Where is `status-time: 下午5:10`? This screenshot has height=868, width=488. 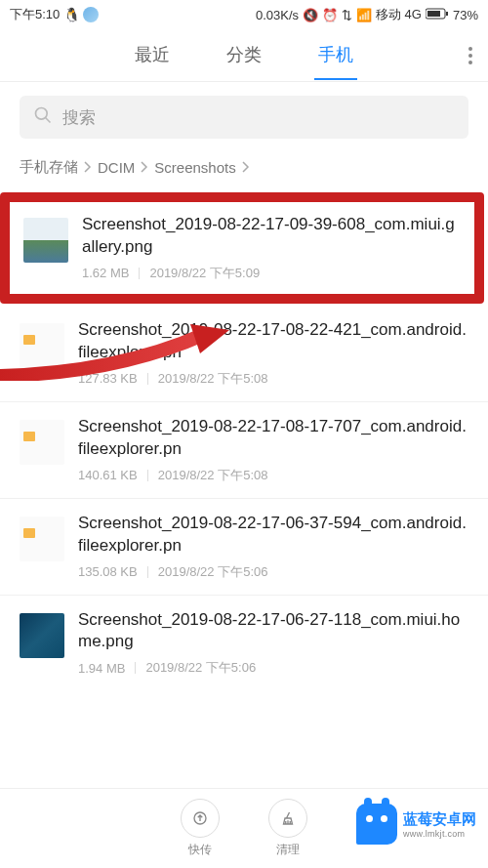 status-time: 下午5:10 is located at coordinates (35, 15).